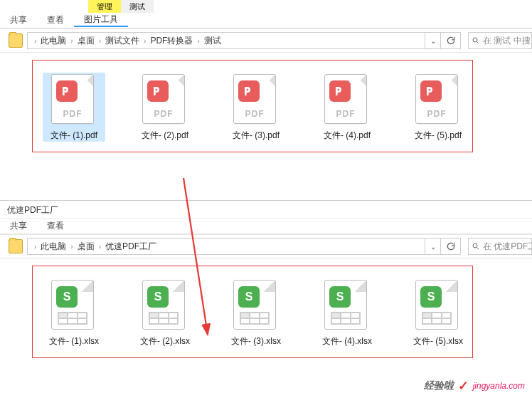  I want to click on check-icon: ✓, so click(464, 386).